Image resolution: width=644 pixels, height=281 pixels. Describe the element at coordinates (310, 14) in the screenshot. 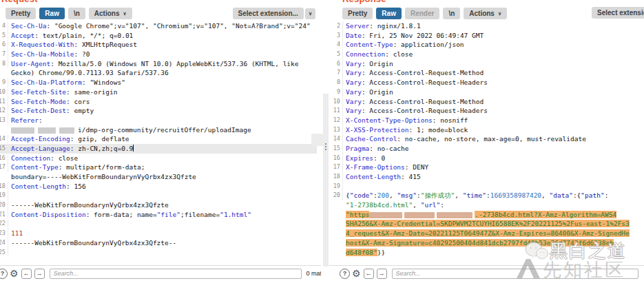

I see `select-extension-chevron-icon: ∨` at that location.